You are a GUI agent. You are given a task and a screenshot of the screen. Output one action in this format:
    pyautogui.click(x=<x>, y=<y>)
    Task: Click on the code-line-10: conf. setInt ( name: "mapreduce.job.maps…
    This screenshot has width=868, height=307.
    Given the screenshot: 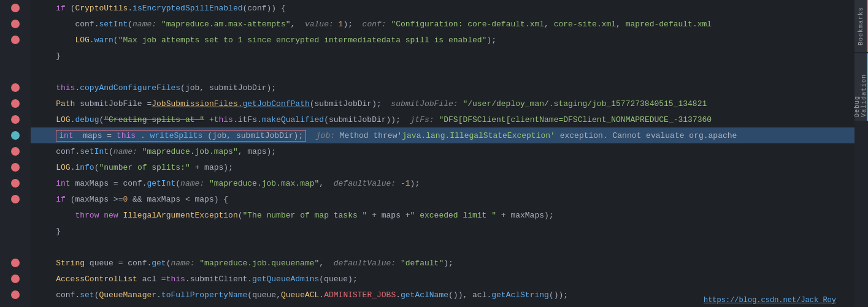 What is the action you would take?
    pyautogui.click(x=443, y=151)
    